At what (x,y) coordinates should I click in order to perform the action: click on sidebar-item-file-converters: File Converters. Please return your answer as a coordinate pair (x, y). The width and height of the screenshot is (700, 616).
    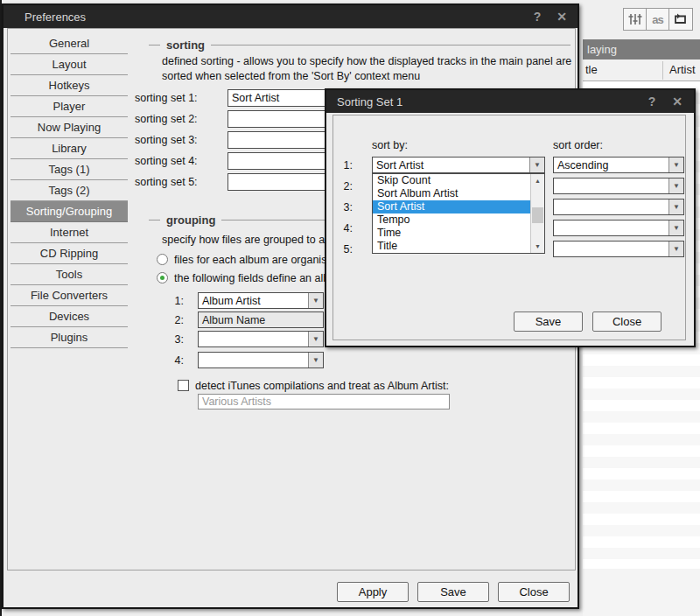
    Looking at the image, I should click on (69, 296).